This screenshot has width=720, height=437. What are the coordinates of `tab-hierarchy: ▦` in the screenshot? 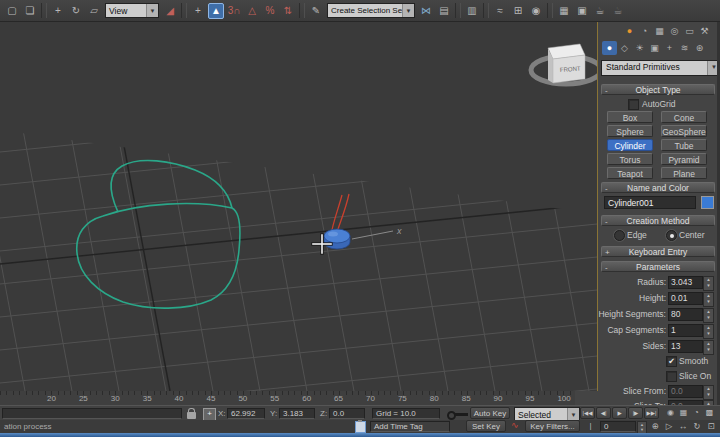 It's located at (660, 31).